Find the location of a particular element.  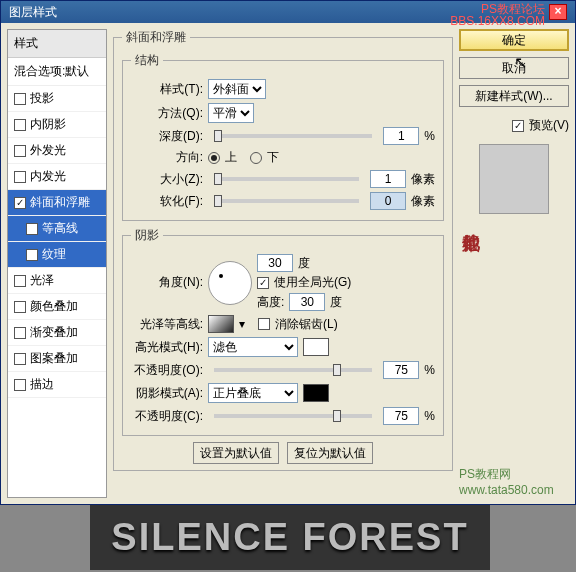

sidebar-item-9: 渐变叠加 is located at coordinates (57, 333).